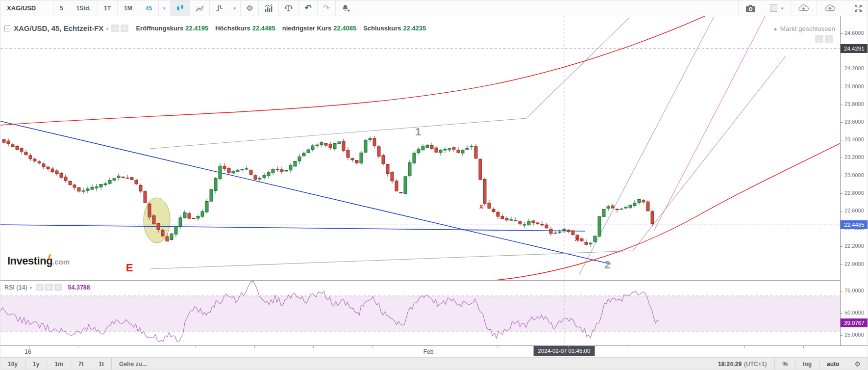  What do you see at coordinates (742, 364) in the screenshot?
I see `clock: 18:24:29(UTC+1)` at bounding box center [742, 364].